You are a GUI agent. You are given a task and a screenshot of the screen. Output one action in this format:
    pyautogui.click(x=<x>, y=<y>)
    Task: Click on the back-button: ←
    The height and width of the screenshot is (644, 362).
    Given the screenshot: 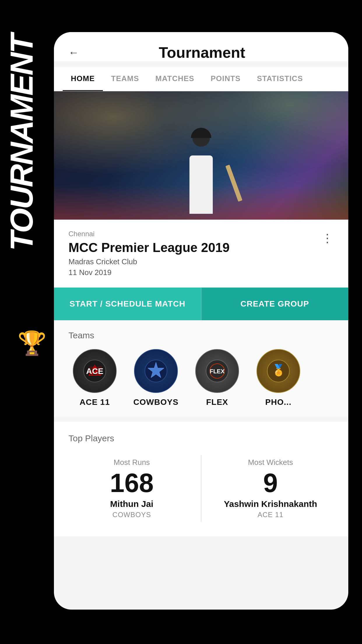 What is the action you would take?
    pyautogui.click(x=74, y=52)
    